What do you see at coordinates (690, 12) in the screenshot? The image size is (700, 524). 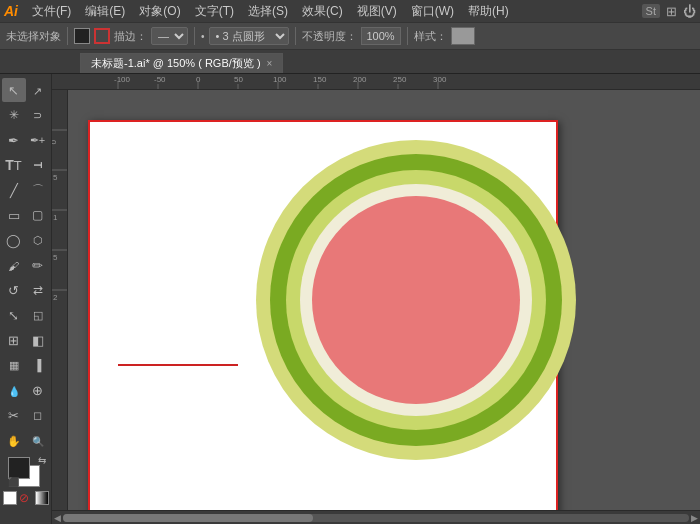 I see `power-icon: ⏻` at bounding box center [690, 12].